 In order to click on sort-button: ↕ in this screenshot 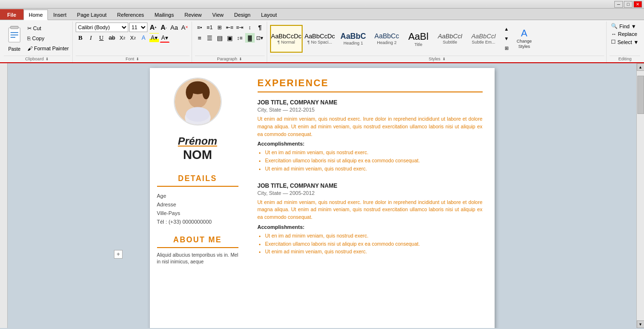, I will do `click(250, 27)`.